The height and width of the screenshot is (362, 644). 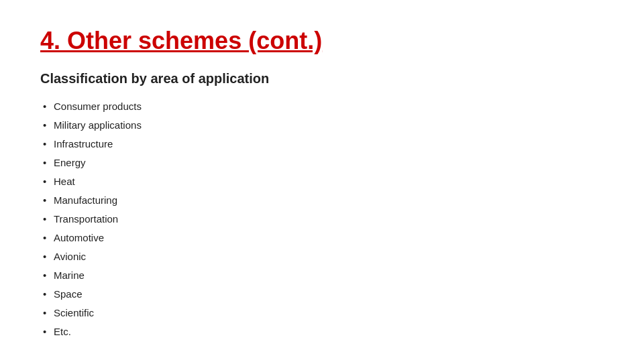 What do you see at coordinates (322, 163) in the screenshot?
I see `list-item: Energy` at bounding box center [322, 163].